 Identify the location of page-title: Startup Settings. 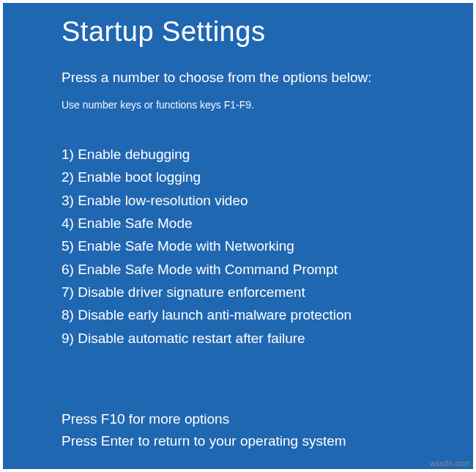
(238, 32).